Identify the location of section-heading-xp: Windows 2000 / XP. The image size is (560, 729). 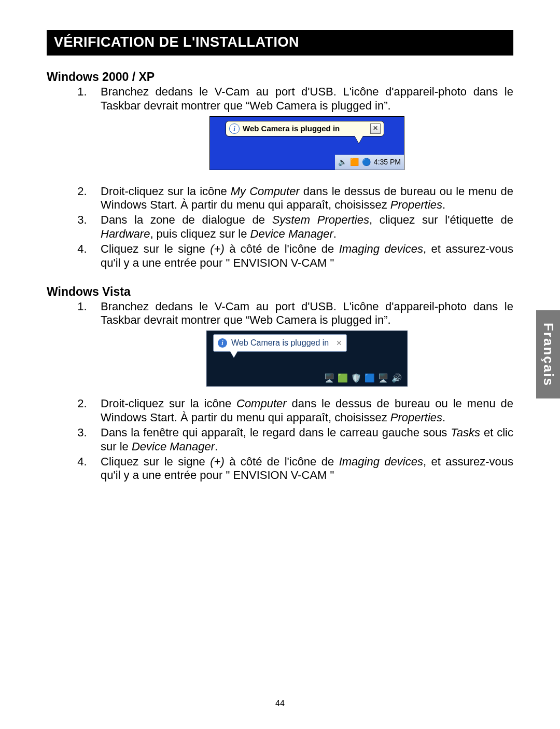
(280, 77).